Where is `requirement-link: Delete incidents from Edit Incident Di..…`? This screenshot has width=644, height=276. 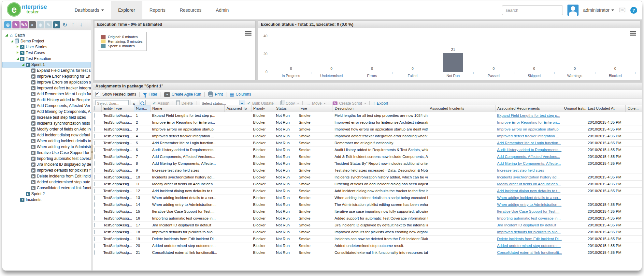 requirement-link: Delete incidents from Edit Incident Di..… is located at coordinates (529, 239).